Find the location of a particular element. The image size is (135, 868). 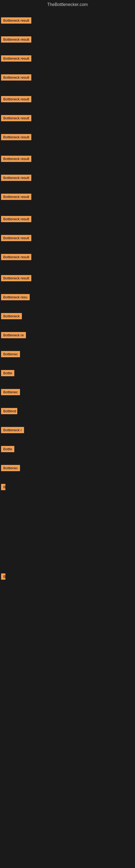

bottleneck-badge: Bottleneck is located at coordinates (11, 316).